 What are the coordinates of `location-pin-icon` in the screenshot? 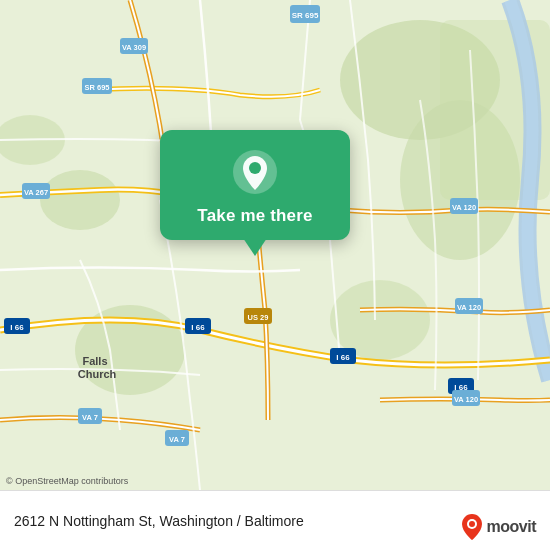 It's located at (255, 172).